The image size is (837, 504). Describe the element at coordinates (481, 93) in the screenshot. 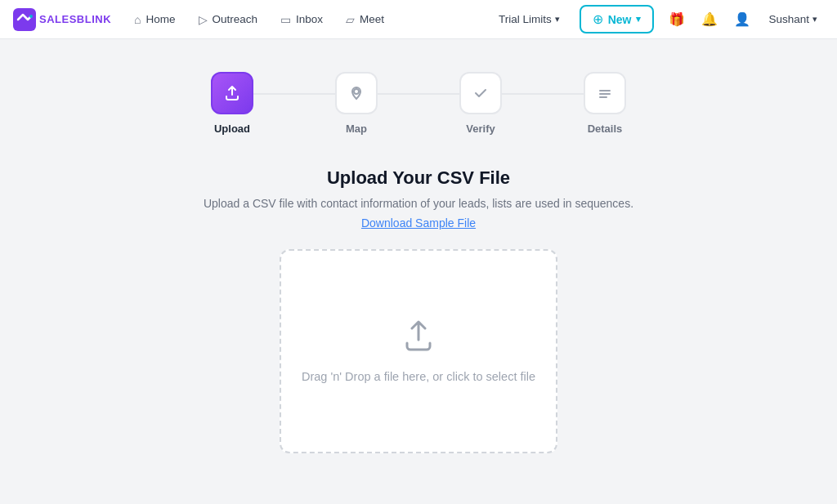

I see `verify-step-icon` at that location.